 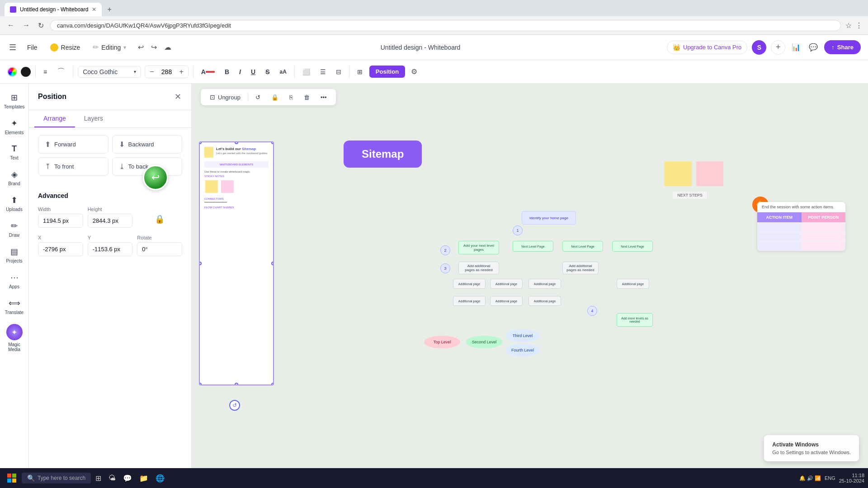 I want to click on nav-item-elements: ✦ Elements, so click(x=14, y=127).